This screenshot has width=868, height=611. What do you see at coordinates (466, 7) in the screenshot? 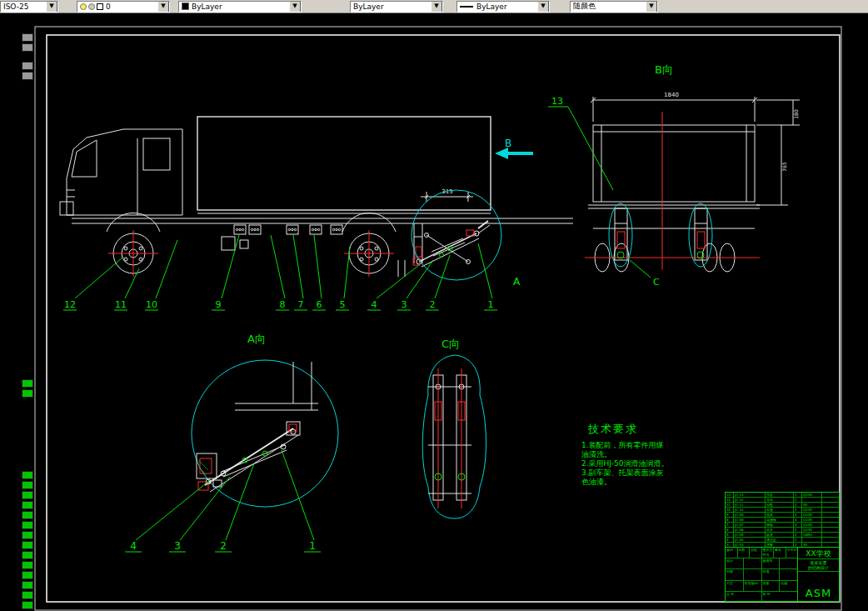
I see `lineweight-sample-icon` at bounding box center [466, 7].